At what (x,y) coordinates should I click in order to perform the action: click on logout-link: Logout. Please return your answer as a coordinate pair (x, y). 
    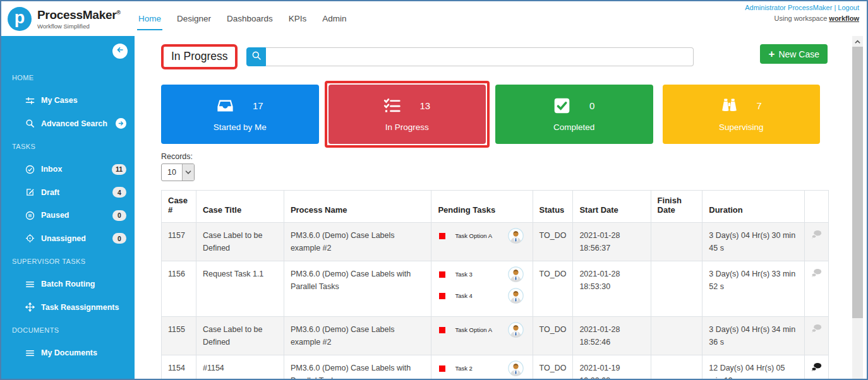
    Looking at the image, I should click on (848, 8).